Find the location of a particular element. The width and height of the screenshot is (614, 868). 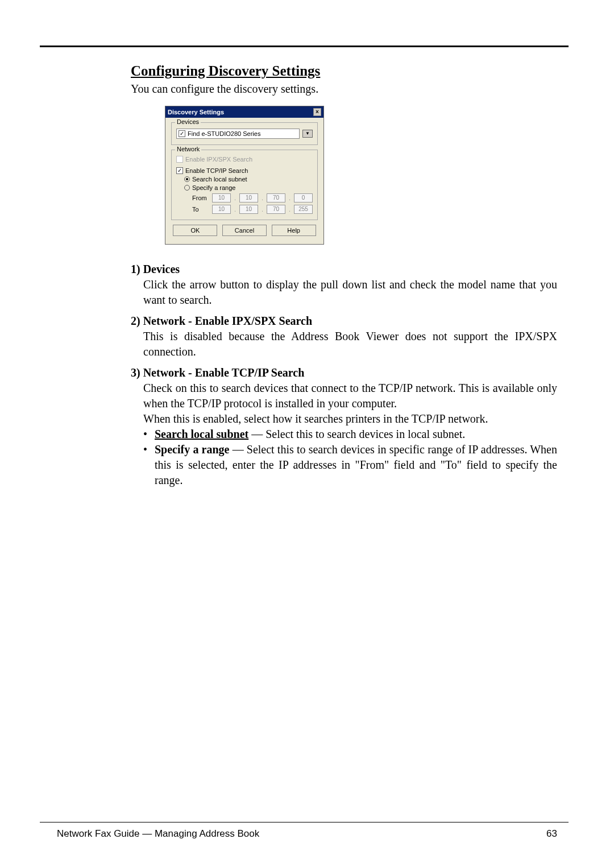

bullet-b1-rest: — Select this to search devices in local… is located at coordinates (357, 434).